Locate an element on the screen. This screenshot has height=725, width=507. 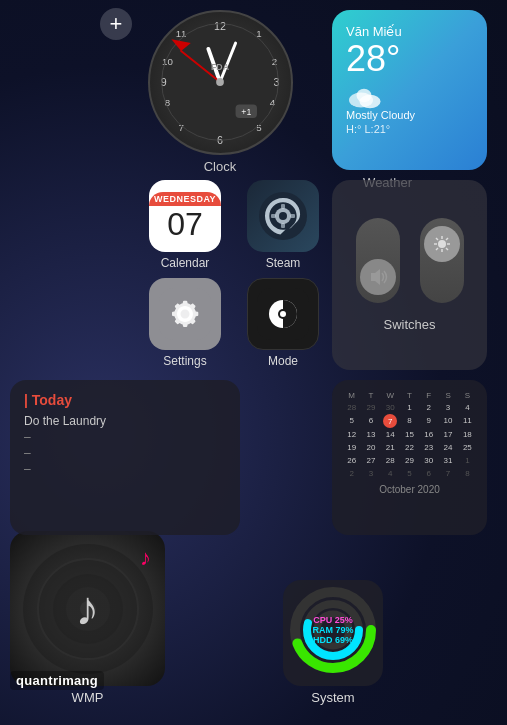
settings-app-icon: Settings is located at coordinates (185, 323).